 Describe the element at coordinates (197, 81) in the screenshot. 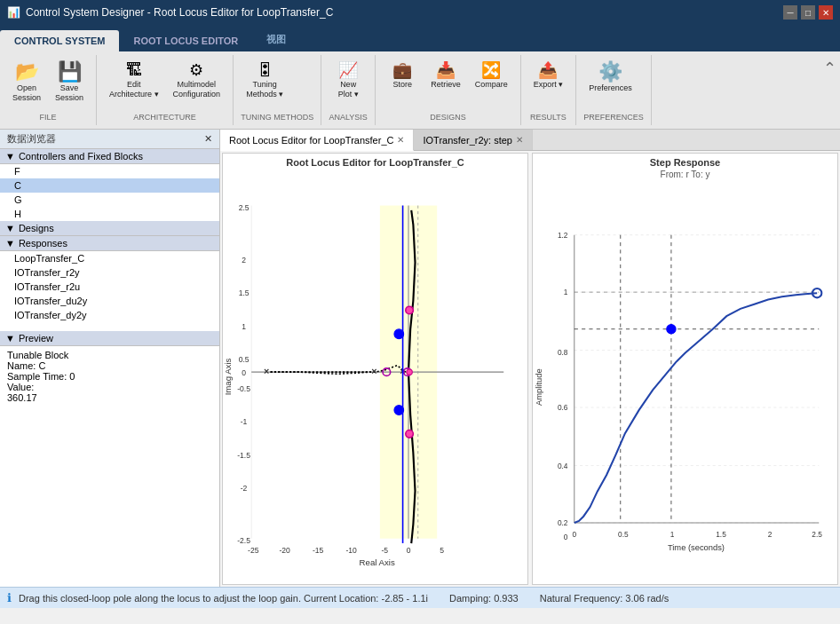

I see `multimodel-config-button: ⚙ MultimodelConfiguration` at that location.